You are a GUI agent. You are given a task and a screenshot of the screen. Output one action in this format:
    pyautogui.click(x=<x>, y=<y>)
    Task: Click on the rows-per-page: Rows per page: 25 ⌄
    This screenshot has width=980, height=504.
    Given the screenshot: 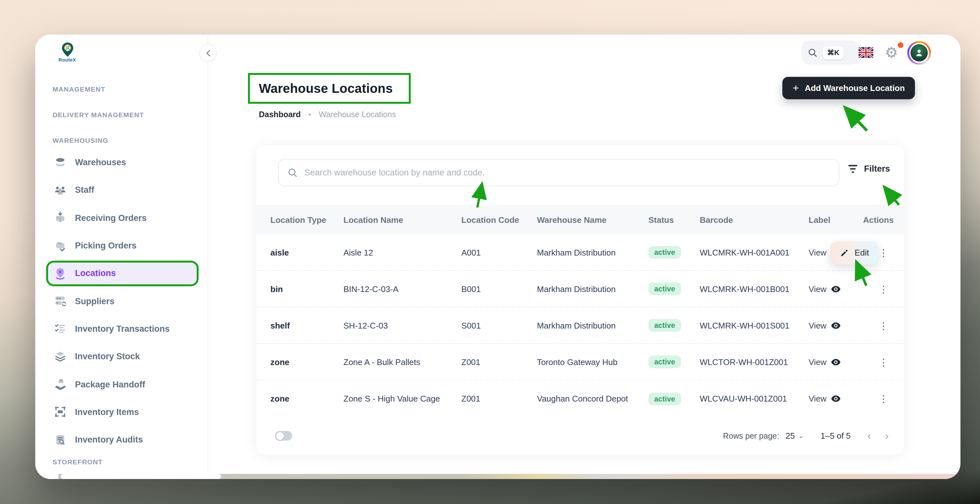 What is the action you would take?
    pyautogui.click(x=764, y=436)
    